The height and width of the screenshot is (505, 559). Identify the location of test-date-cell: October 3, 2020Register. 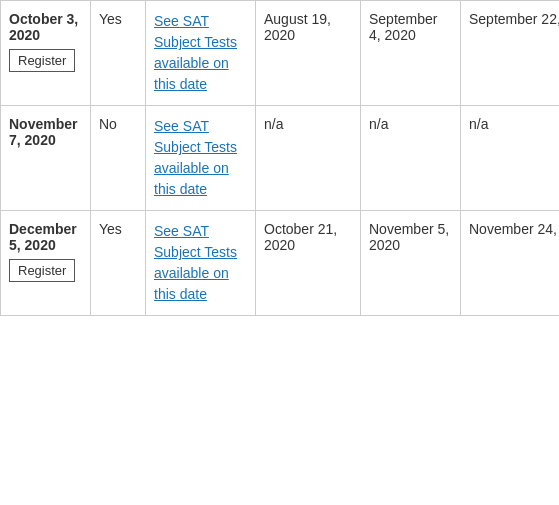
(46, 54).